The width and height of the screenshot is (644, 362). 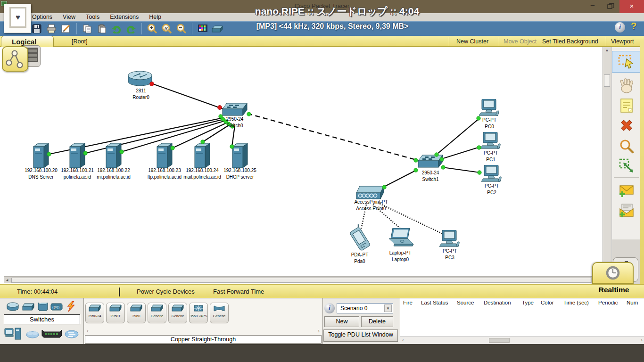 What do you see at coordinates (607, 50) in the screenshot?
I see `scroll-up-icon: ▲` at bounding box center [607, 50].